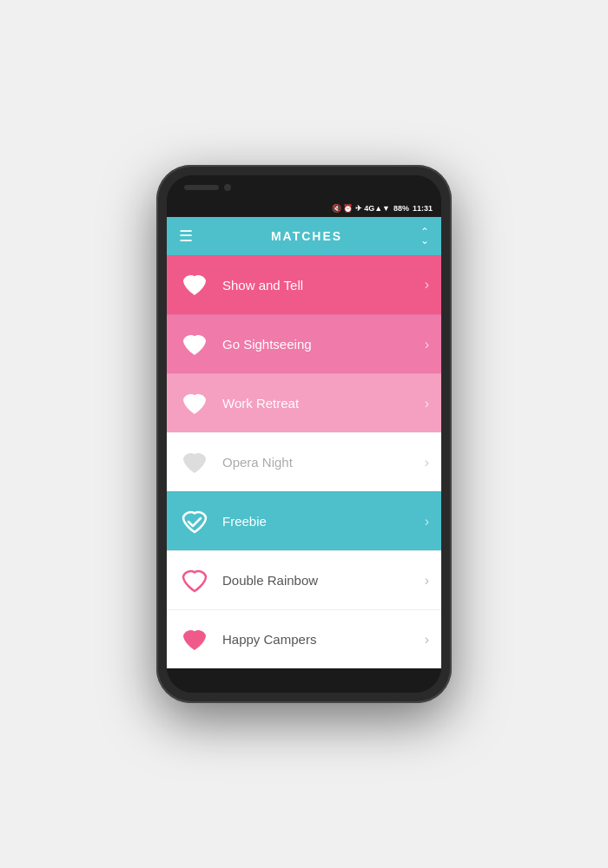 This screenshot has width=608, height=868. I want to click on speaker, so click(202, 187).